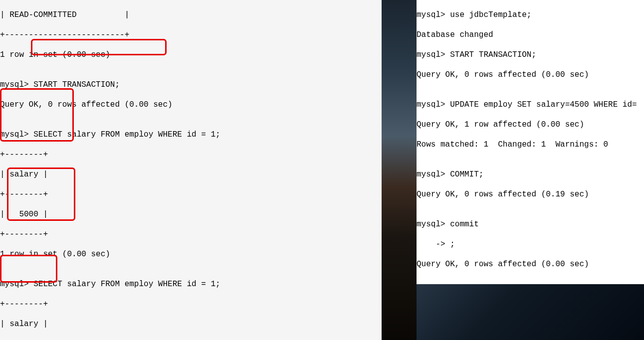 This screenshot has width=644, height=340. Describe the element at coordinates (399, 170) in the screenshot. I see `desktop-gap` at that location.